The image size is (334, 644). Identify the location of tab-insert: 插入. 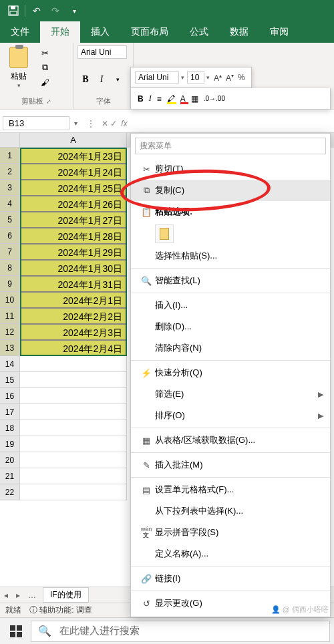
(100, 32).